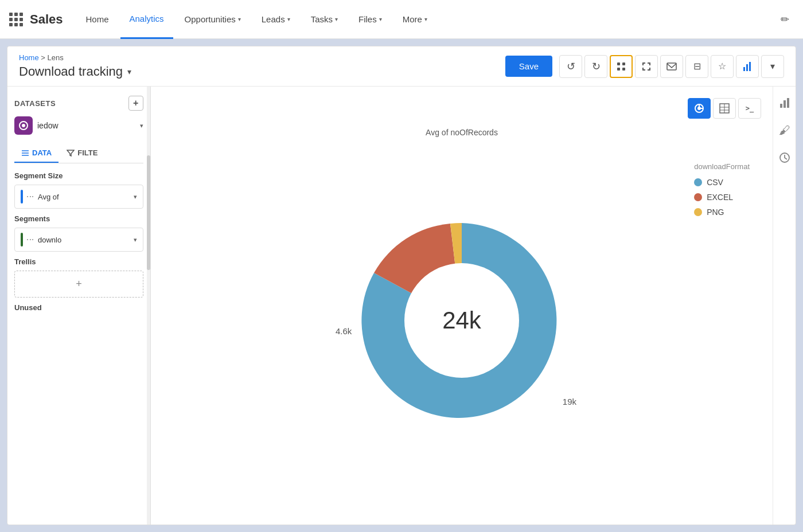  Describe the element at coordinates (25, 153) in the screenshot. I see `data-tab-icon` at that location.